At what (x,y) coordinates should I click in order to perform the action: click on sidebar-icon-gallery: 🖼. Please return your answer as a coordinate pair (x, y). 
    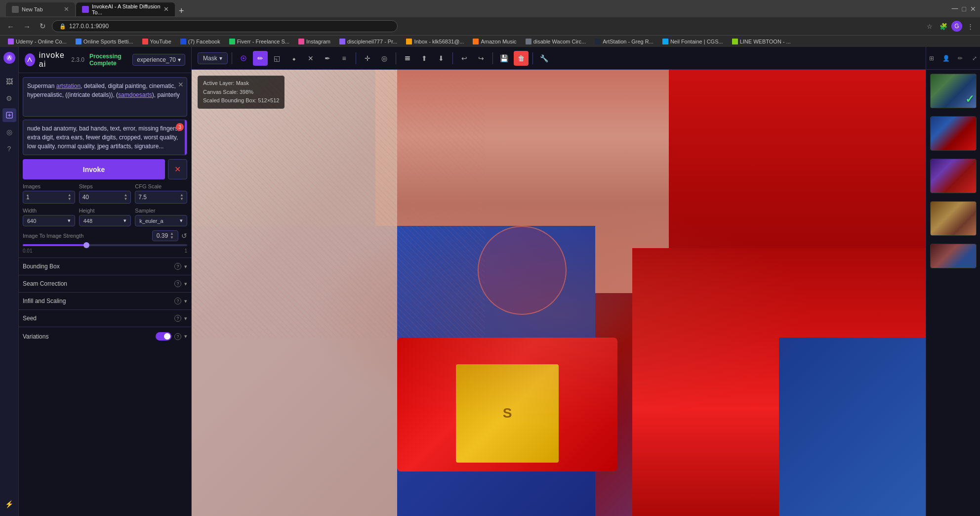
    Looking at the image, I should click on (9, 82).